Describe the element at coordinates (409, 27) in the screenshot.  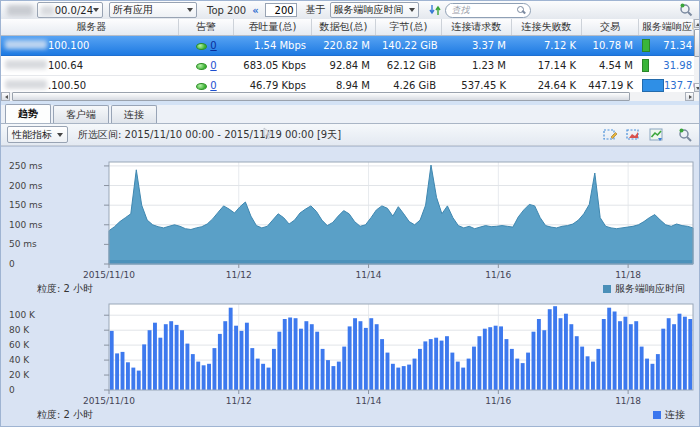
I see `col-header-bytes: 字节(总)` at that location.